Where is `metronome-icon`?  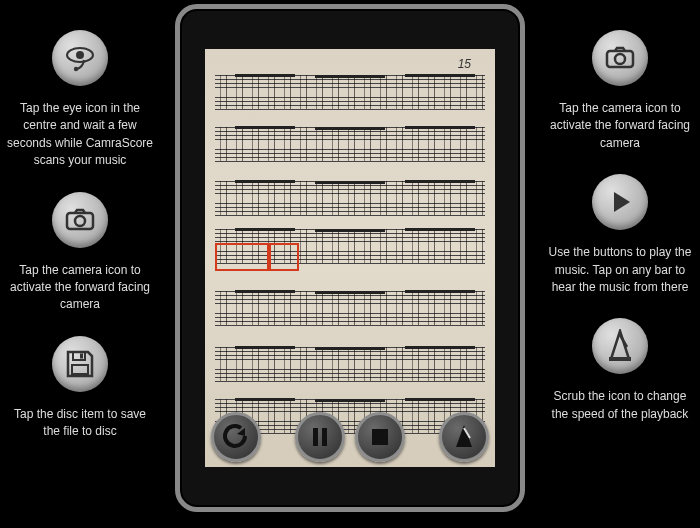
metronome-icon is located at coordinates (620, 346).